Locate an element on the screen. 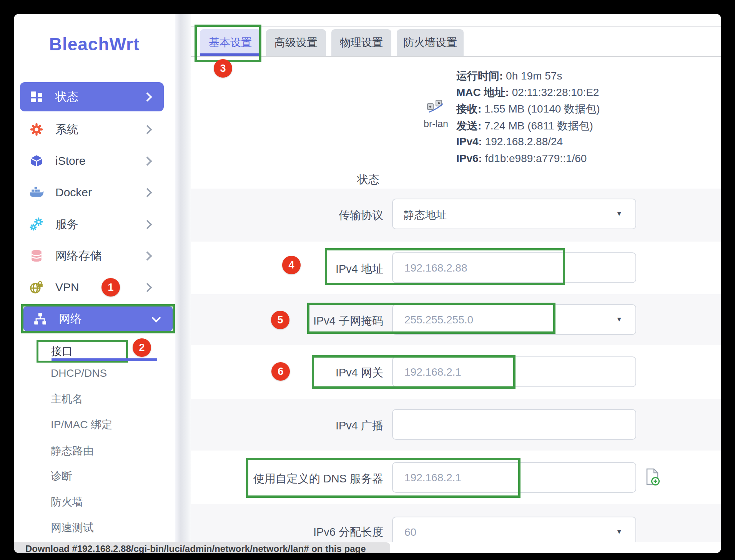 This screenshot has height=560, width=735. sidebar-item-label: 网络存储 is located at coordinates (100, 256).